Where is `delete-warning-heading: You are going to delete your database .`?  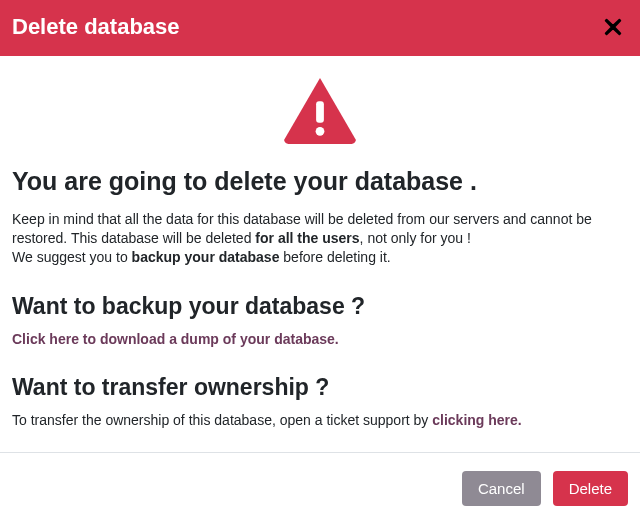
delete-warning-heading: You are going to delete your database . is located at coordinates (320, 181).